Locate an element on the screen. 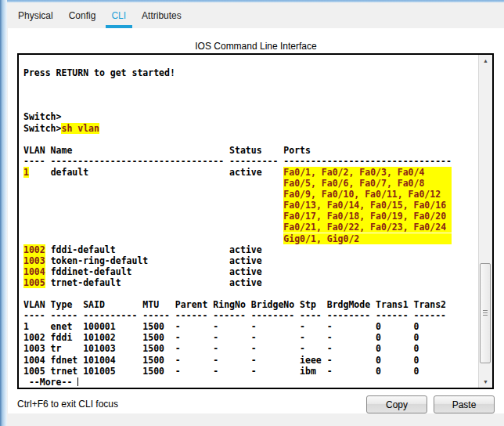 The height and width of the screenshot is (426, 504). window-frame-left is located at coordinates (3, 213).